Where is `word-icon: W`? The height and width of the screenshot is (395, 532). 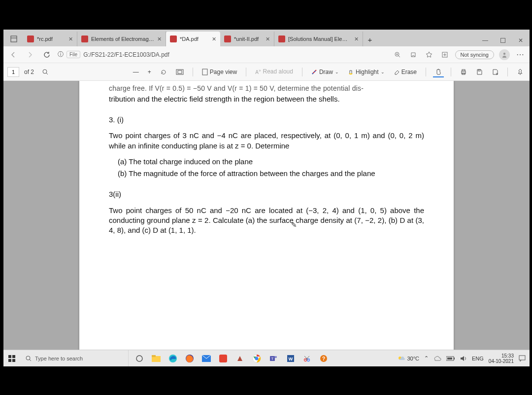 word-icon: W is located at coordinates (290, 359).